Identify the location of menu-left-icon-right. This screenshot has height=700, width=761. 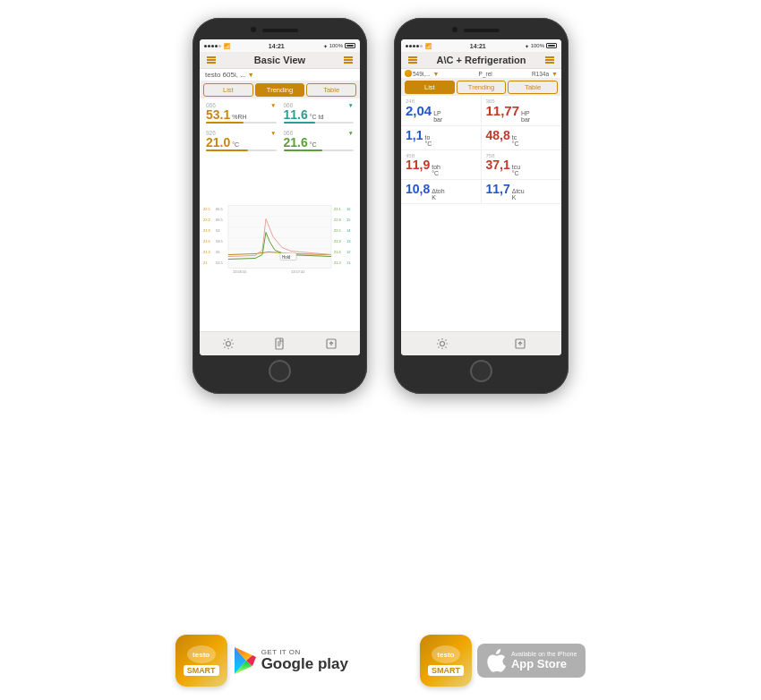
(413, 60).